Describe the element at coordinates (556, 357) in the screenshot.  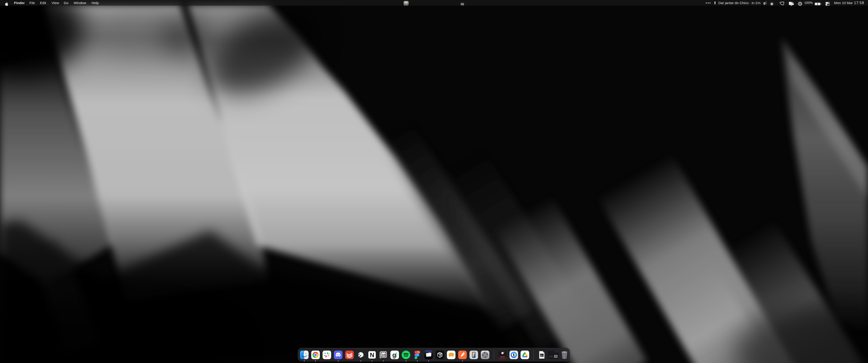
I see `svg-text: 11` at that location.